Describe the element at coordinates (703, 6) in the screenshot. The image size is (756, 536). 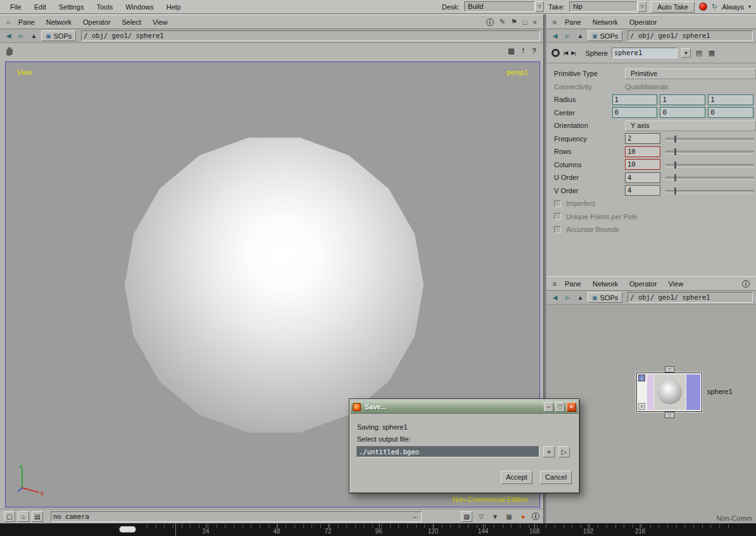
I see `record-indicator-icon` at that location.